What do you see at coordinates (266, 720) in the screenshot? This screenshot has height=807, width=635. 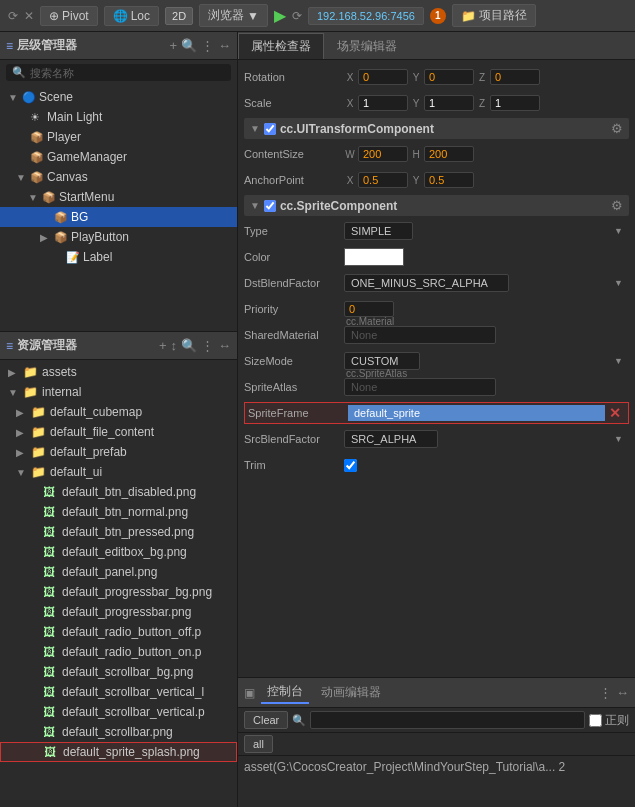 I see `clear-button: Clear` at bounding box center [266, 720].